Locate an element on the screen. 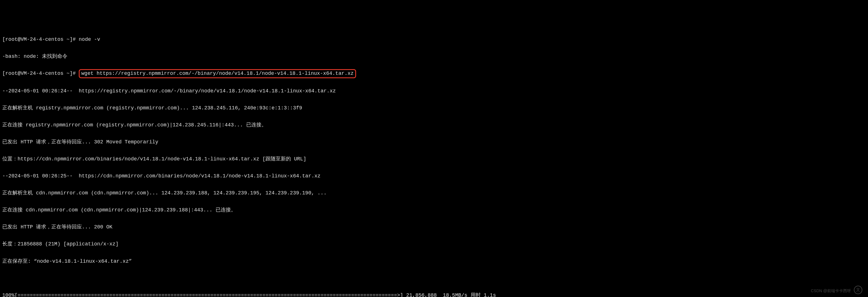  wget-output: 位置：https://cdn.npmmirror.com/binaries/no… is located at coordinates (434, 159).